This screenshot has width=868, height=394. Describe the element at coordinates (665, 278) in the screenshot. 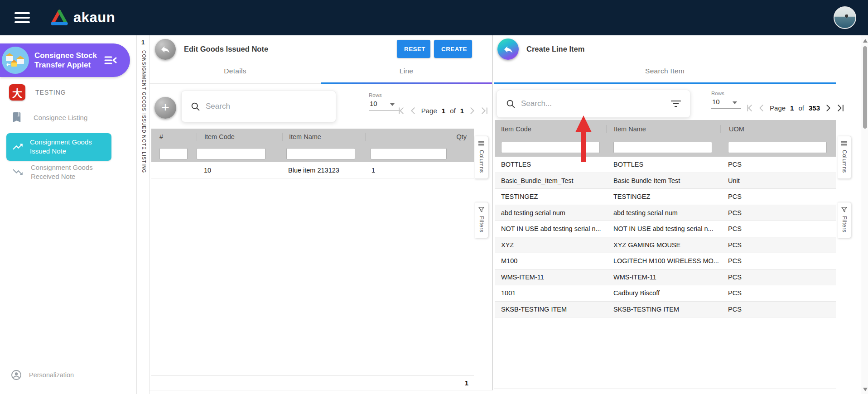

I see `table-row: WMS-ITEM-11 WMS-ITEM-11 PCS` at that location.